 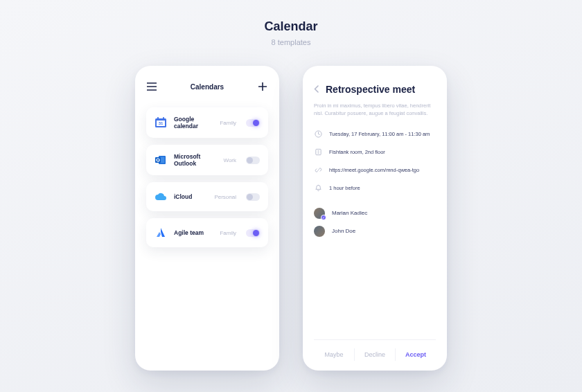 What do you see at coordinates (207, 160) in the screenshot?
I see `calendar-item: Microsoft Outlook Work` at bounding box center [207, 160].